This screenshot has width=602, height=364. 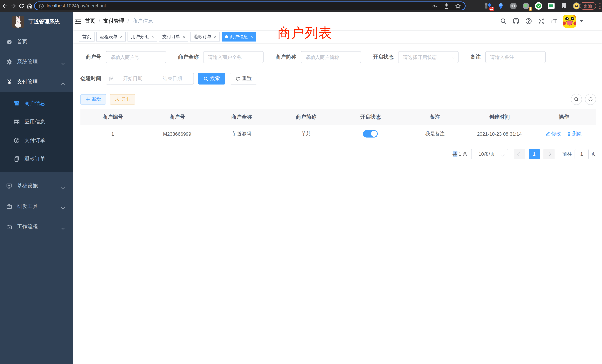 What do you see at coordinates (435, 134) in the screenshot?
I see `cell-remark: 我是备注` at bounding box center [435, 134].